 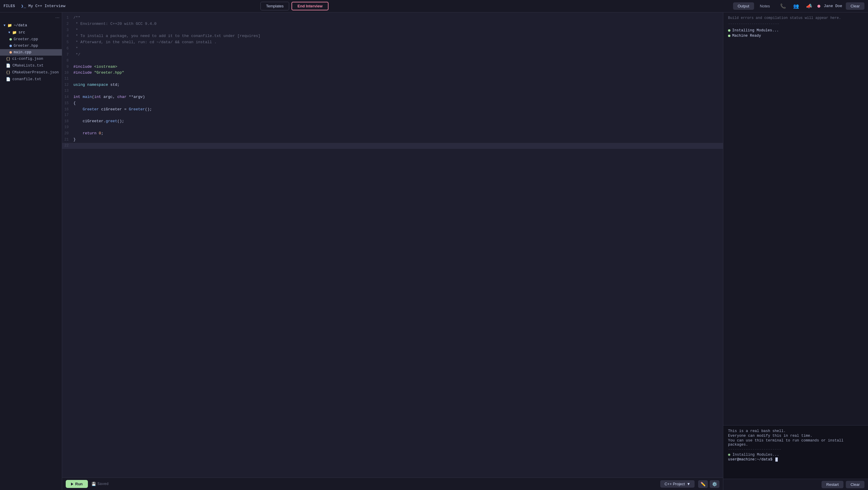 What do you see at coordinates (31, 32) in the screenshot?
I see `sidebar-src-folder: ▼ 📁 src` at bounding box center [31, 32].